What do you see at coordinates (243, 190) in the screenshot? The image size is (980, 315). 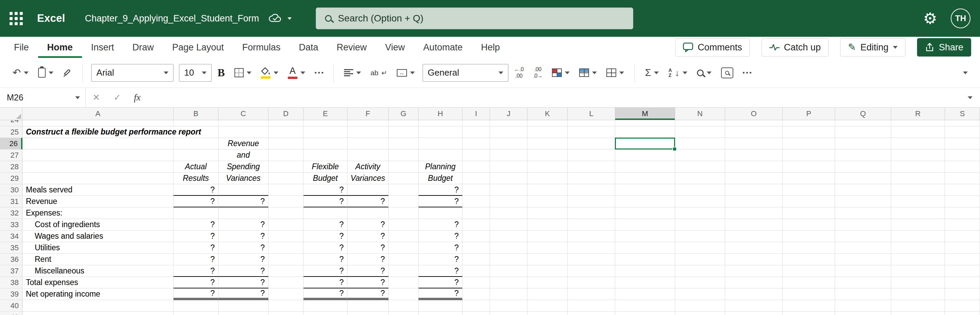 I see `cell-C30` at bounding box center [243, 190].